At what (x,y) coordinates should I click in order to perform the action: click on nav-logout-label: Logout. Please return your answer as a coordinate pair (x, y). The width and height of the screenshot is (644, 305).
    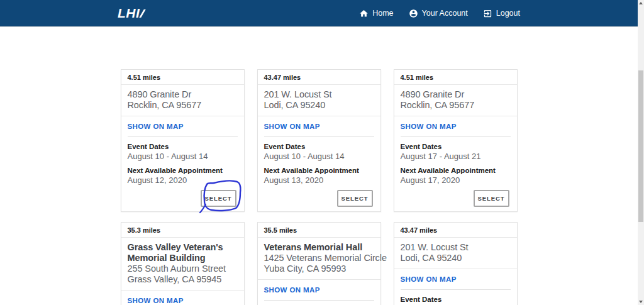
    Looking at the image, I should click on (508, 13).